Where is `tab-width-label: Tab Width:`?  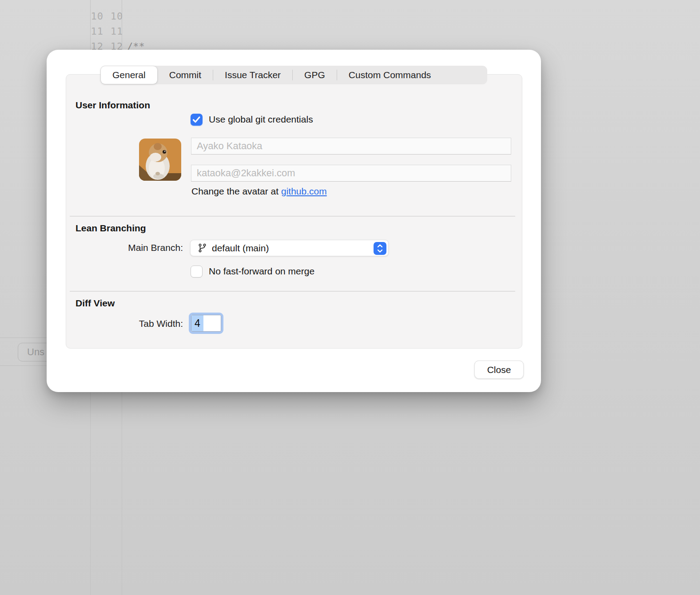 tab-width-label: Tab Width: is located at coordinates (129, 324).